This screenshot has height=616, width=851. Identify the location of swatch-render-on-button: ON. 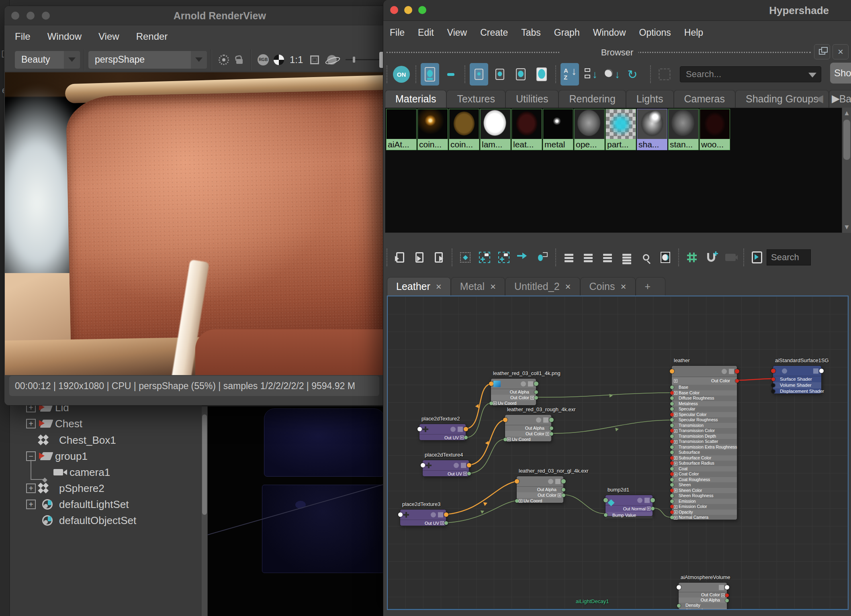
(401, 74).